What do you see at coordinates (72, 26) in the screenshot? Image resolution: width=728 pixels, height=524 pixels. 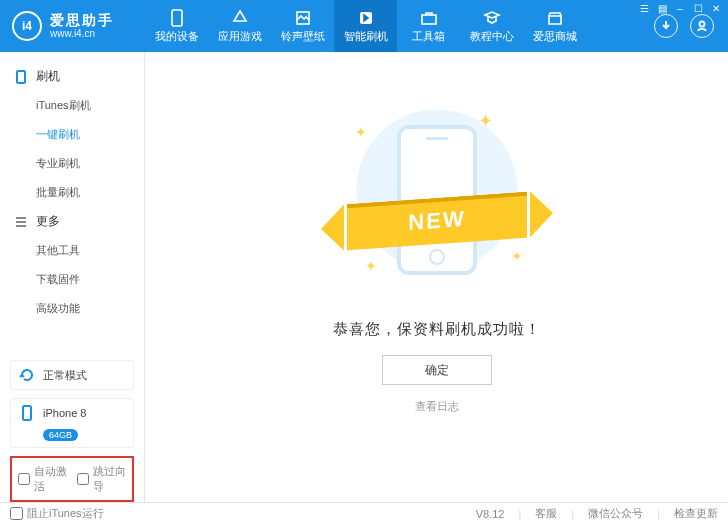 I see `brand-logo: i4 爱思助手 www.i4.cn` at bounding box center [72, 26].